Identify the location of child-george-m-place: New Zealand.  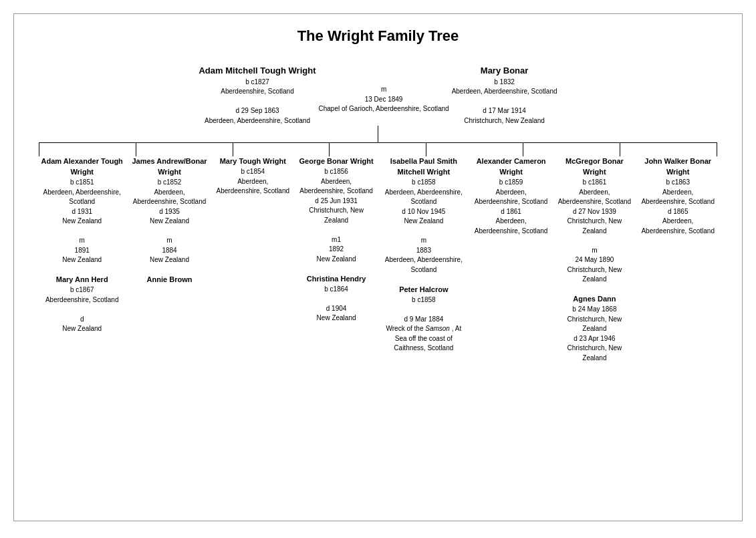
(336, 259).